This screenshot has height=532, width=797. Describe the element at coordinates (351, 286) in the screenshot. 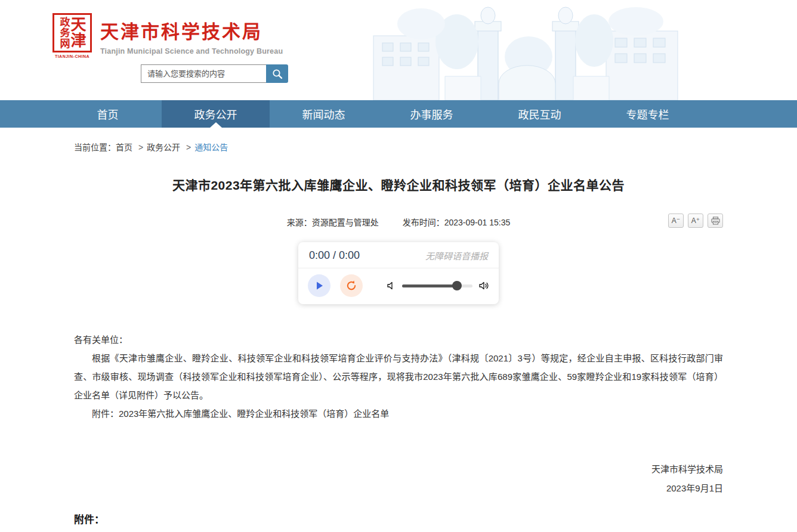

I see `replay-button` at that location.